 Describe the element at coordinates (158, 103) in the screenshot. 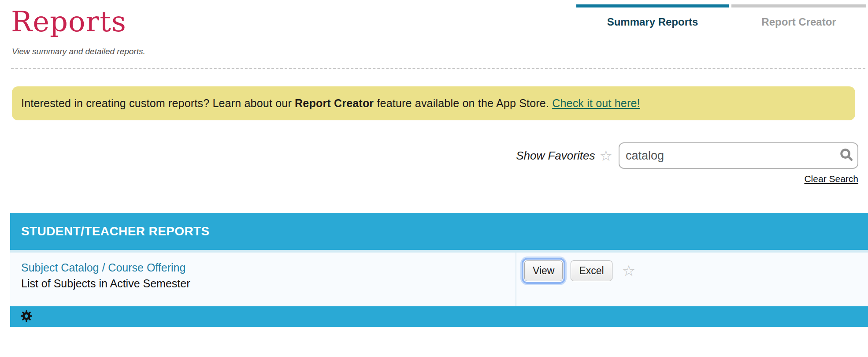

I see `banner-text-before: Interested in creating custom reports? L…` at that location.